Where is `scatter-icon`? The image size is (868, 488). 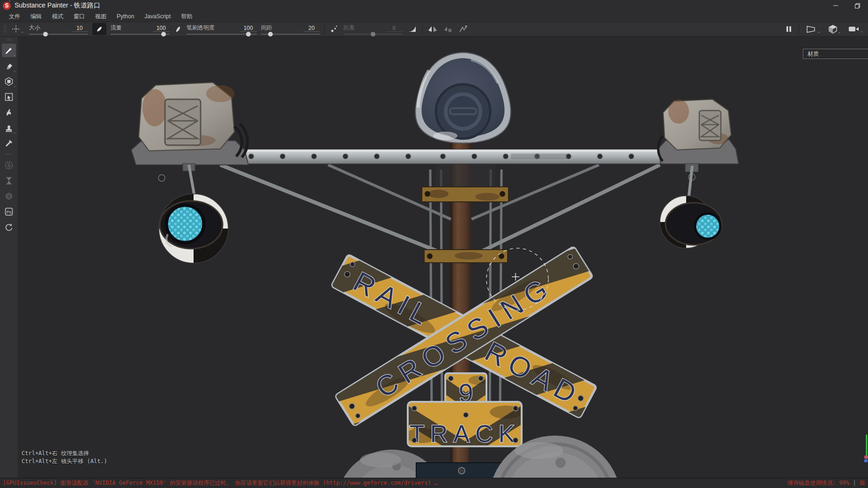 scatter-icon is located at coordinates (334, 29).